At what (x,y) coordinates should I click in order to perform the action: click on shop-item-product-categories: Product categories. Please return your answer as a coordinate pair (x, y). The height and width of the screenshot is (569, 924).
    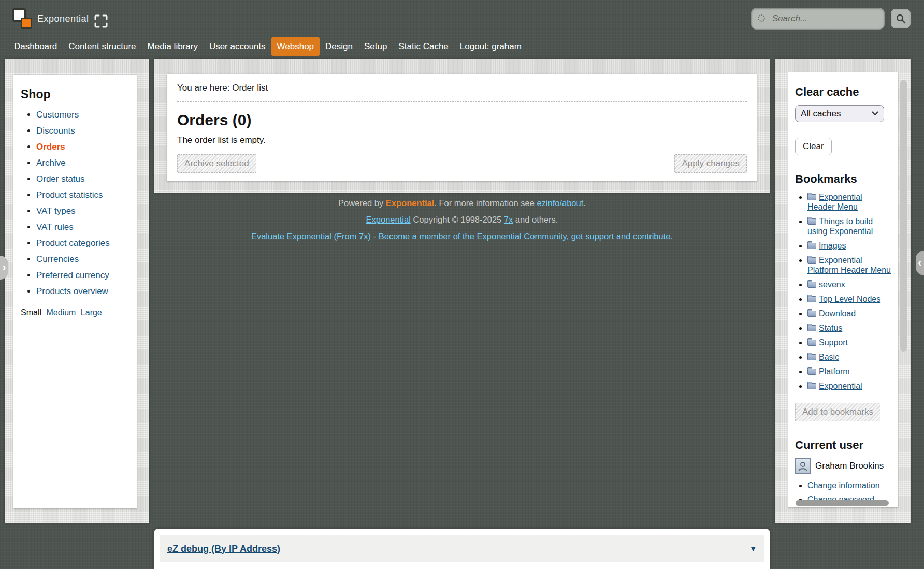
    Looking at the image, I should click on (73, 243).